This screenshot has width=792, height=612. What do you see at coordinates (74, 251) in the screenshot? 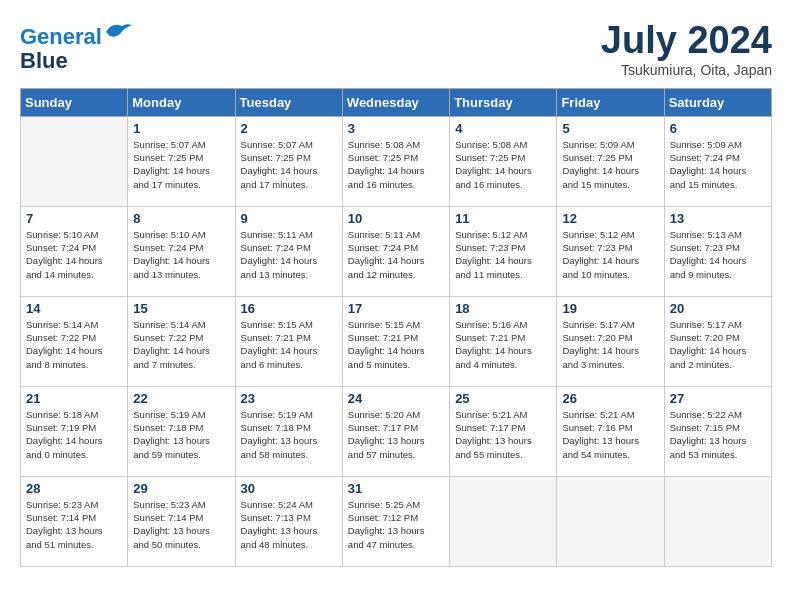
I see `calendar-cell: 7Sunrise: 5:10 AM Sunset: 7:24 PM Daylig…` at bounding box center [74, 251].